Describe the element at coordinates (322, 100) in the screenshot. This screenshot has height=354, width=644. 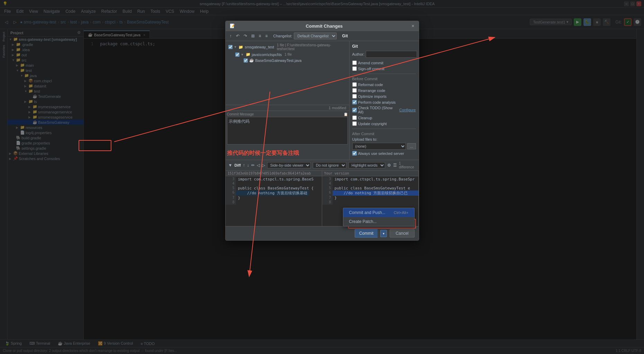
I see `dialog-body: ▼ 📁 smsgateway_test 1 file | F:\unittest…` at that location.